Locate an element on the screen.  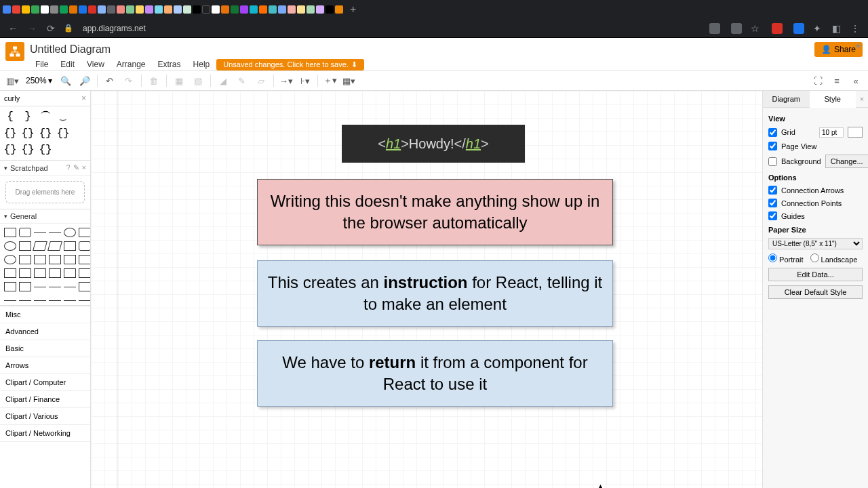
shape-step is located at coordinates (70, 260).